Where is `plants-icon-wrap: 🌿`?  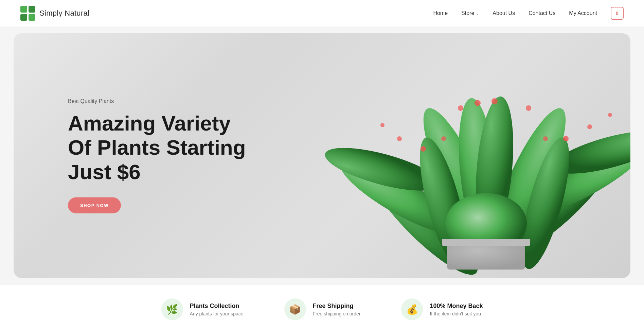 plants-icon-wrap: 🌿 is located at coordinates (172, 309).